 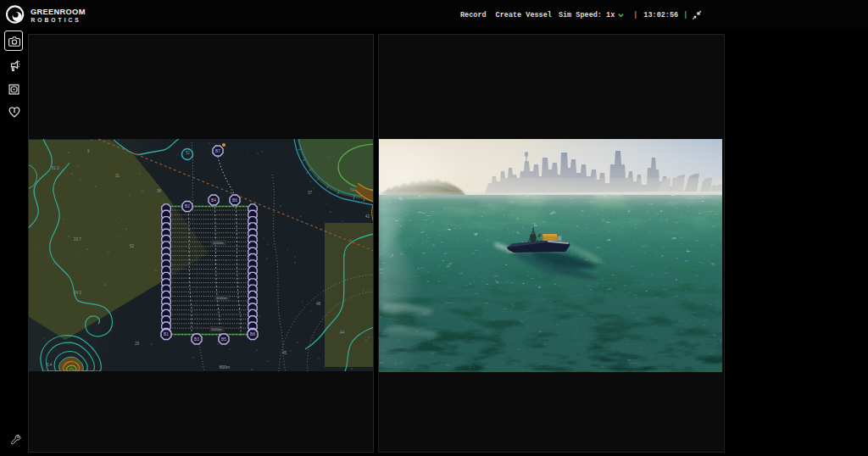 I want to click on svg-text: 6.4, so click(x=49, y=364).